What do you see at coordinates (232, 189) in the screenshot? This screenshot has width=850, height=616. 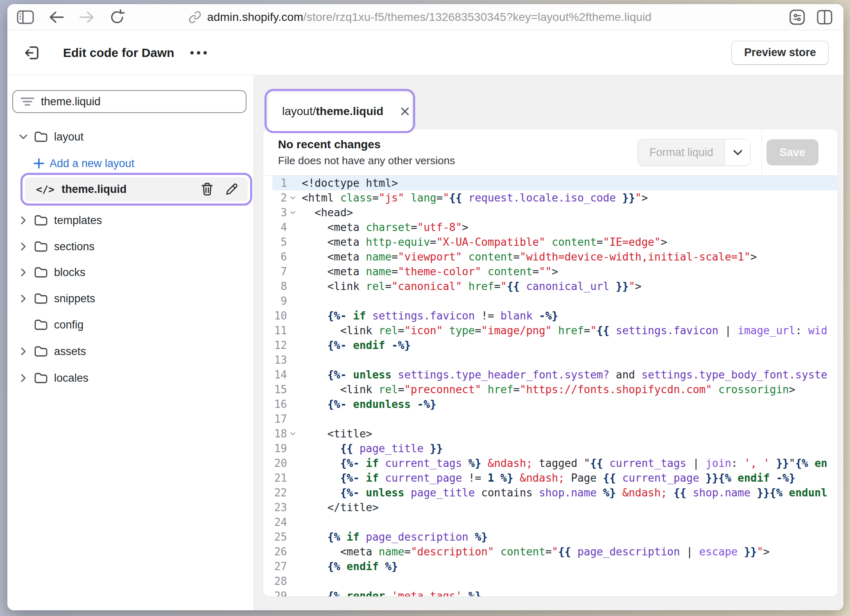 I see `rename-file-button` at bounding box center [232, 189].